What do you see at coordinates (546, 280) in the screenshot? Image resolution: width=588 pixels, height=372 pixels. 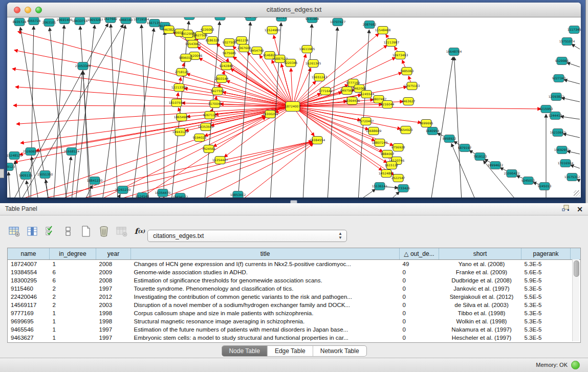 I see `table-cell: 5.9E-5` at bounding box center [546, 280].